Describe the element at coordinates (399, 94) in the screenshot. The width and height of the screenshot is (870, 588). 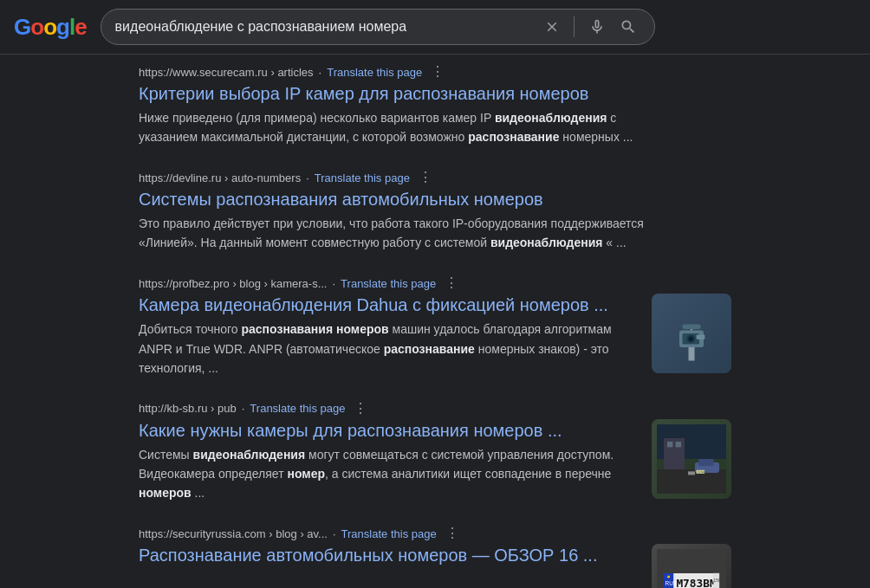
I see `result-title: Критерии выбора IP камер для распознаван…` at that location.